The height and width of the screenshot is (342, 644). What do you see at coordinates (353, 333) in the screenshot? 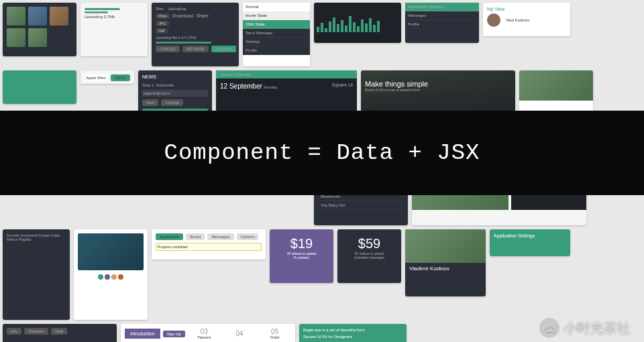
I see `promo-card: Eagle eye is a set of beautiful form Squ…` at bounding box center [353, 333].